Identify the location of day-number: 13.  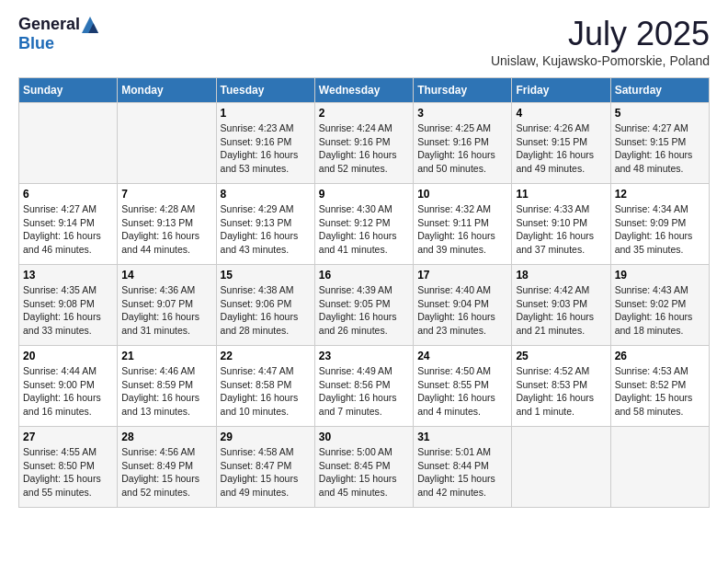
(68, 275).